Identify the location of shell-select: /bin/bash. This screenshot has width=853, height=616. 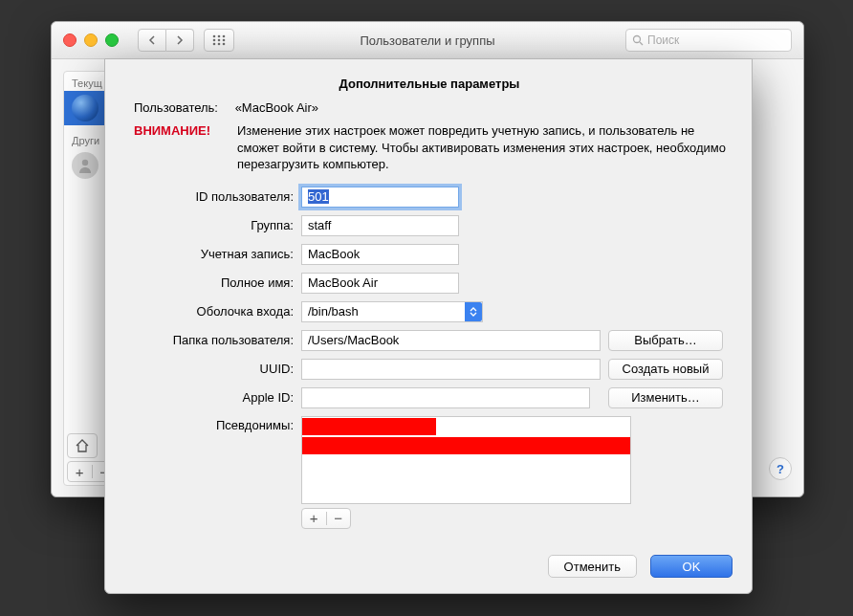
(392, 312).